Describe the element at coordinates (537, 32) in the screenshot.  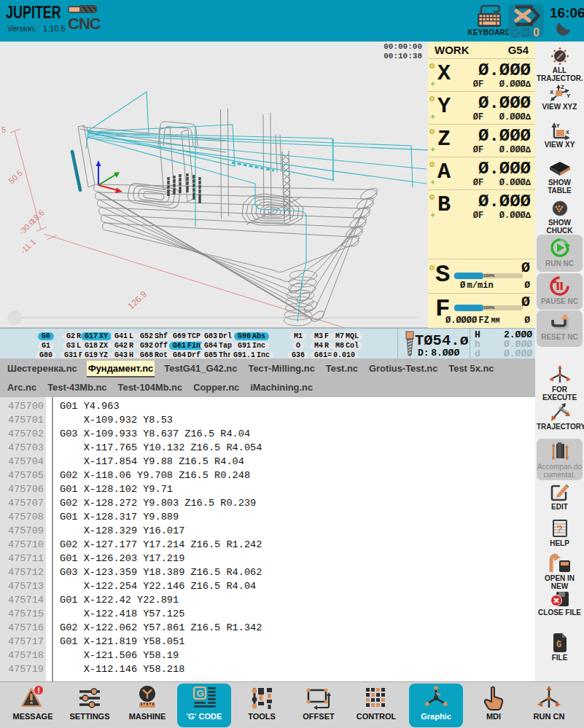
I see `svg-text: 0` at that location.